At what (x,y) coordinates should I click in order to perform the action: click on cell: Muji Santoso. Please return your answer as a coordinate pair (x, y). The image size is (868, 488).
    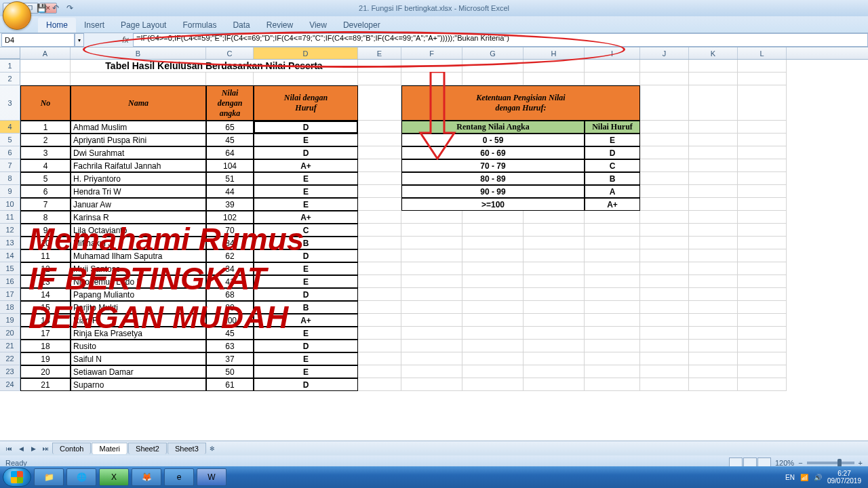
    Looking at the image, I should click on (138, 268).